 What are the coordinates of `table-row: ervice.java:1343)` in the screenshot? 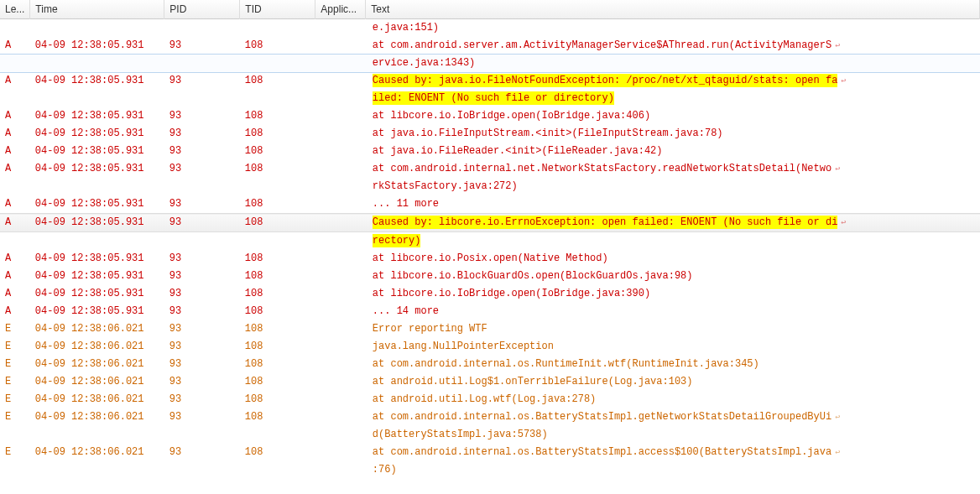 It's located at (490, 64).